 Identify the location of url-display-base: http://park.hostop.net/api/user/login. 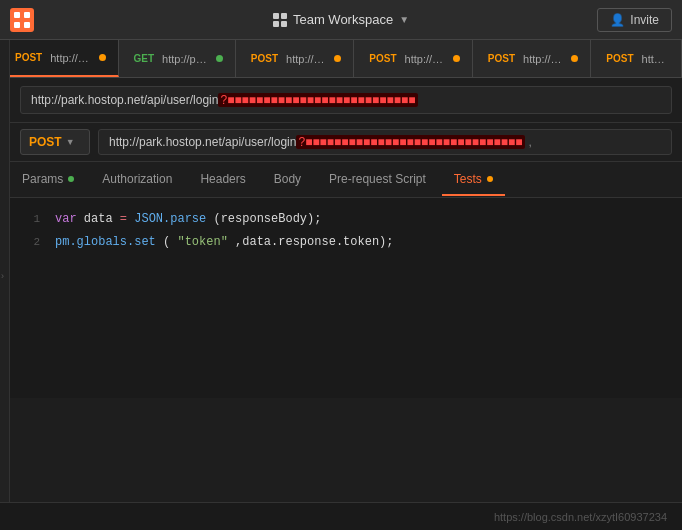
(124, 100).